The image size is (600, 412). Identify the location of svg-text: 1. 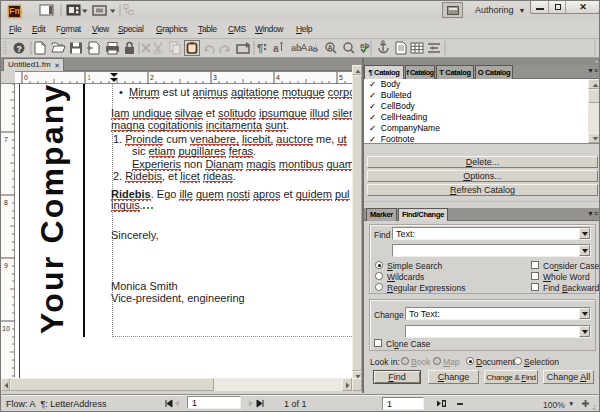
(89, 78).